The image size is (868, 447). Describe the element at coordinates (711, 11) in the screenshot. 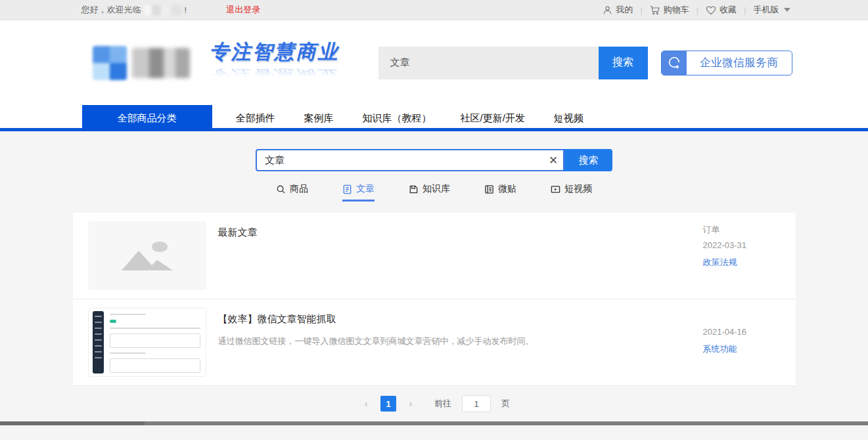

I see `heart-icon` at that location.